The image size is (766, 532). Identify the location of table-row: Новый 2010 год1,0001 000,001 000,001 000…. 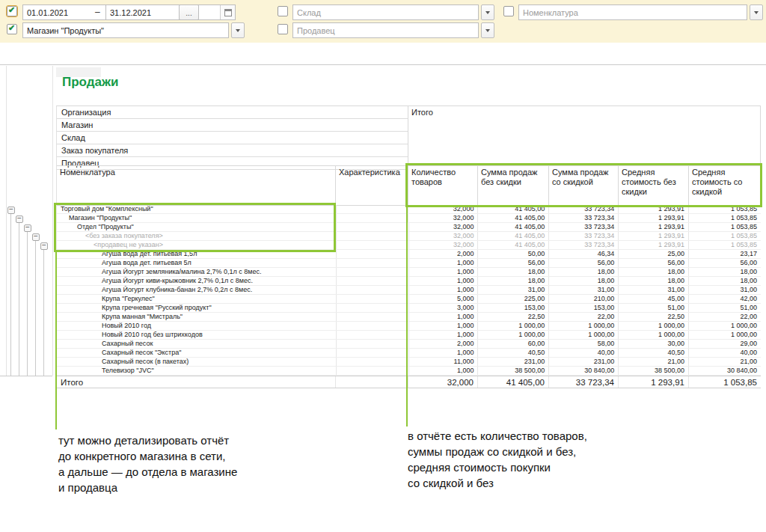
(408, 326).